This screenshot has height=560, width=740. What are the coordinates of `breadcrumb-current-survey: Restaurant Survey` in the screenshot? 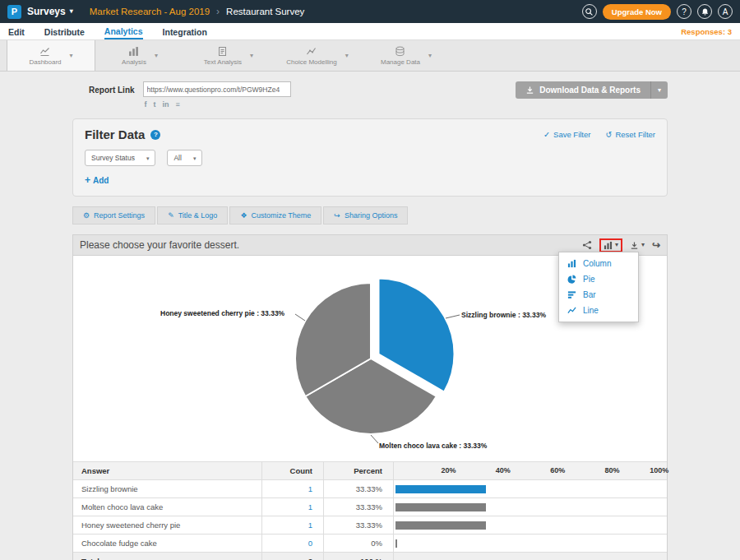 It's located at (265, 12).